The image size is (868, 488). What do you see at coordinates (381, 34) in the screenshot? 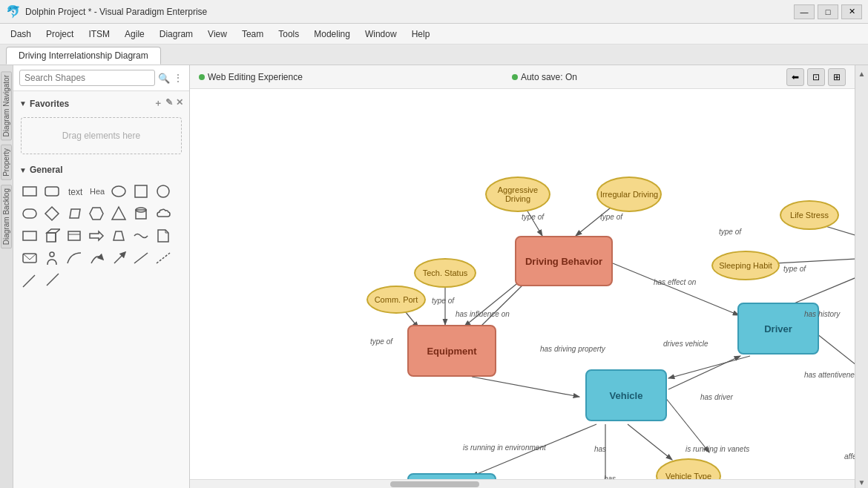
I see `menu-item-window: Window` at bounding box center [381, 34].